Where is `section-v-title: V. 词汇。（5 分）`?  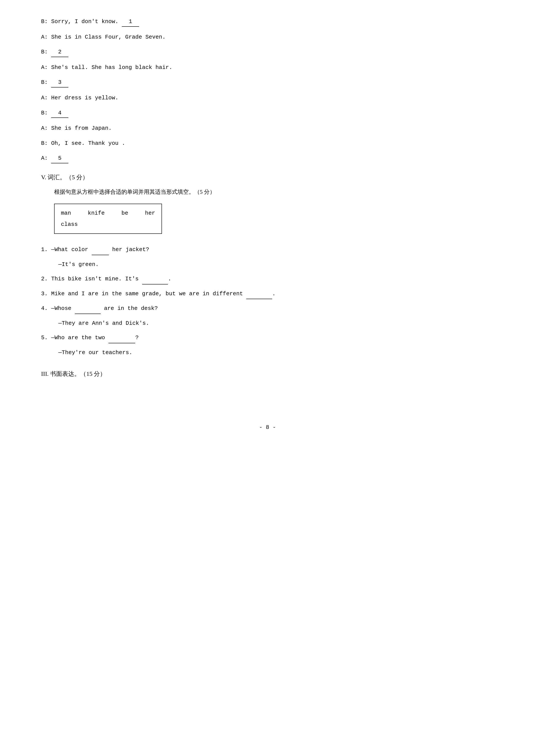 section-v-title: V. 词汇。（5 分） is located at coordinates (268, 177).